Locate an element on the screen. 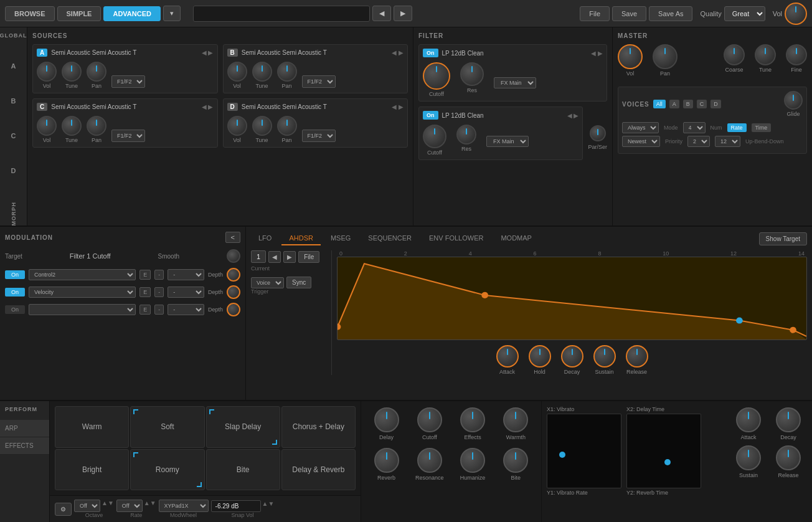 The image size is (812, 522). voices-d-btn: D is located at coordinates (716, 104).